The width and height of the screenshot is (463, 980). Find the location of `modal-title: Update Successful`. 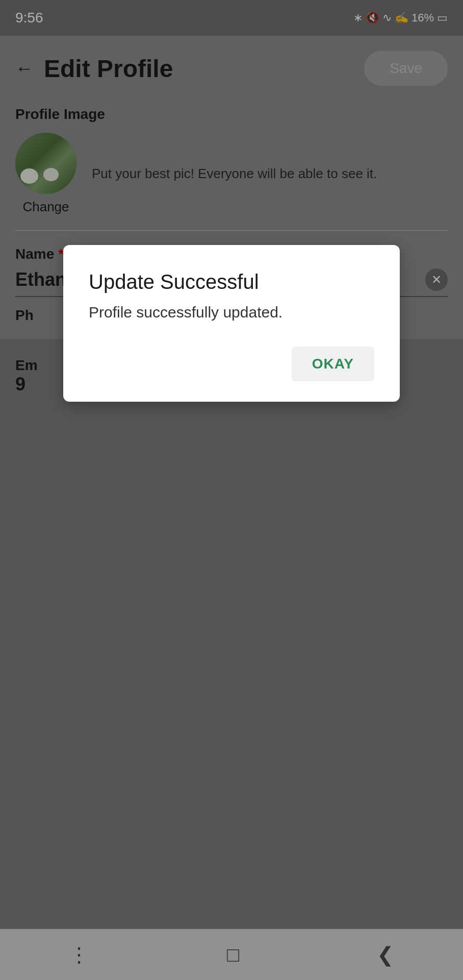

modal-title: Update Successful is located at coordinates (232, 282).